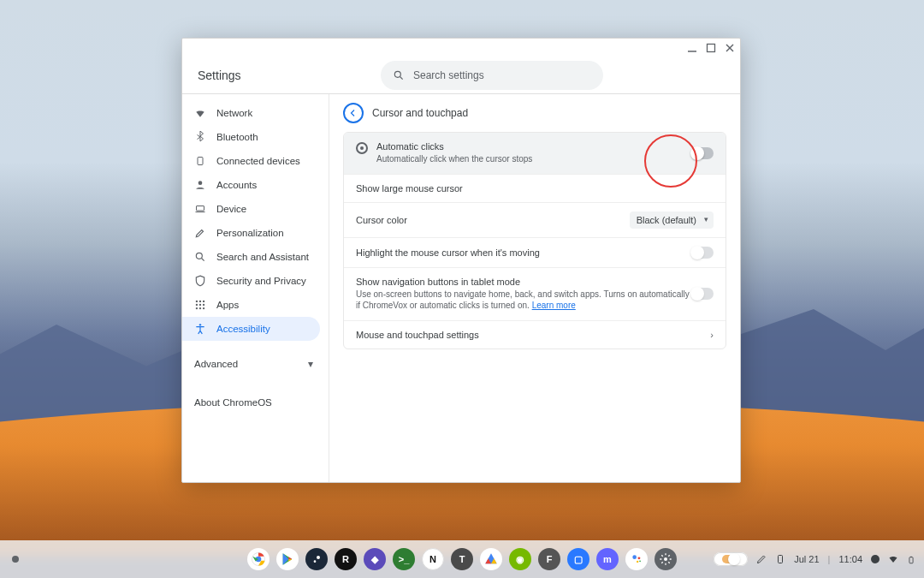  Describe the element at coordinates (216, 364) in the screenshot. I see `advanced-label: Advanced` at that location.